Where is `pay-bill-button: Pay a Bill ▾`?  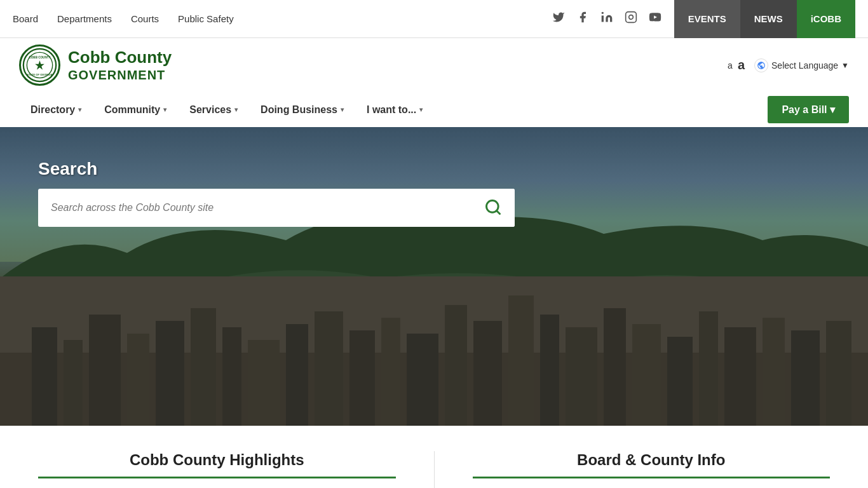
pay-bill-button: Pay a Bill ▾ is located at coordinates (808, 109).